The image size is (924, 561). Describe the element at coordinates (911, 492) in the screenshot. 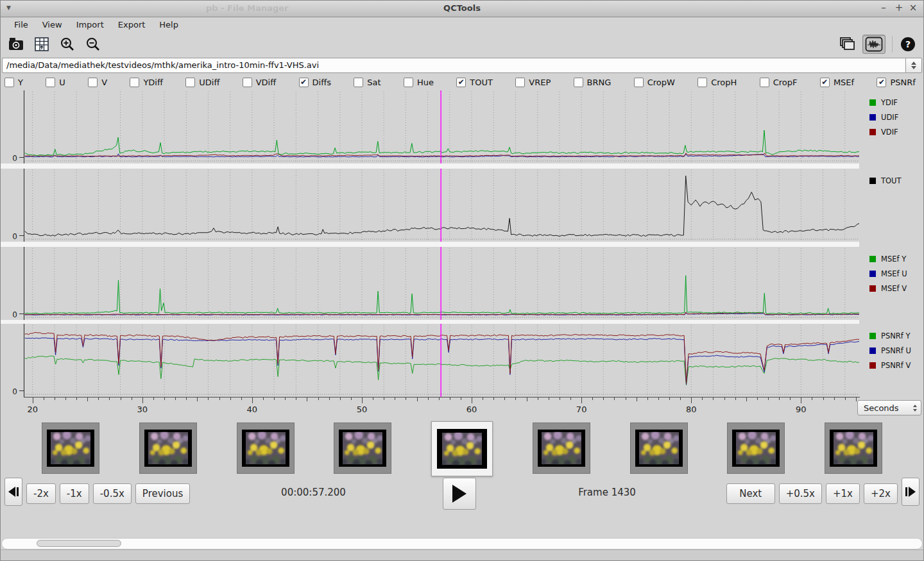

I see `jump-end-button` at that location.